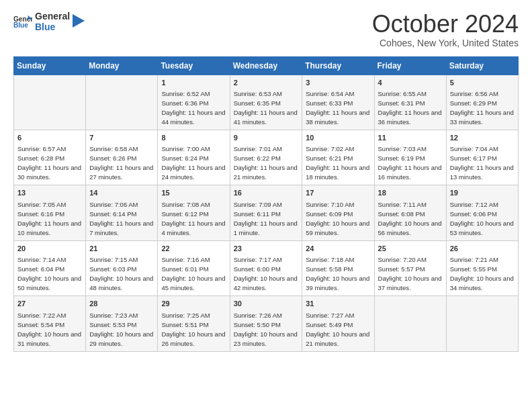  I want to click on day-number: 19, so click(482, 193).